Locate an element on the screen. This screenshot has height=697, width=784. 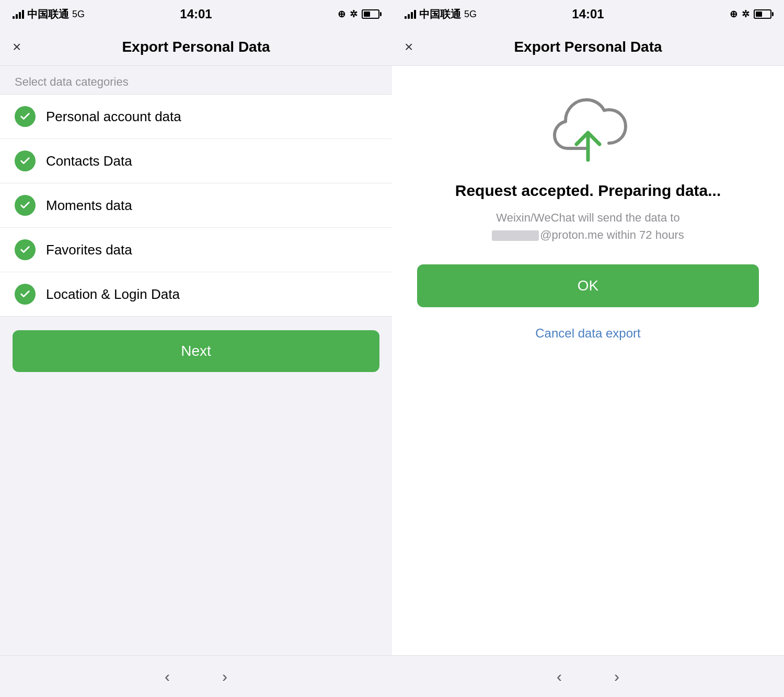
right-nav-title: Export Personal Data is located at coordinates (587, 47).